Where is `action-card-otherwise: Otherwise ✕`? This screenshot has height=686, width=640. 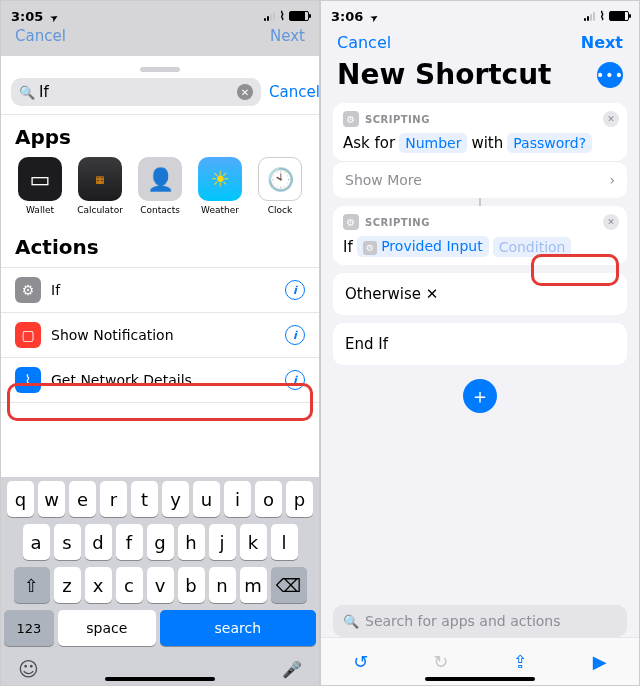 action-card-otherwise: Otherwise ✕ is located at coordinates (480, 294).